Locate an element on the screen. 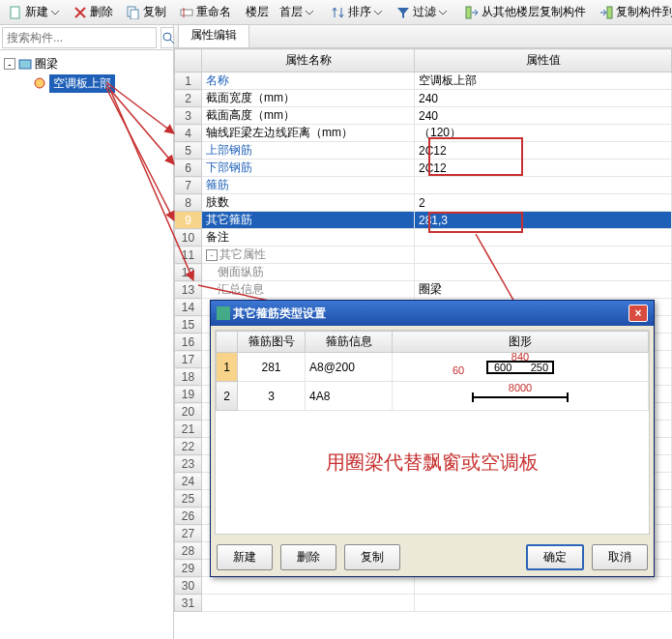  filter-icon is located at coordinates (403, 13).